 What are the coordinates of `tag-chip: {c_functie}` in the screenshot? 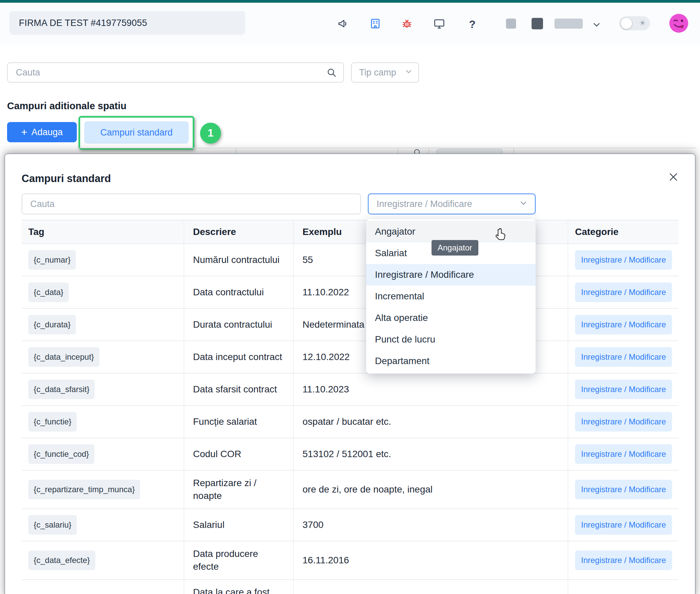 It's located at (53, 422).